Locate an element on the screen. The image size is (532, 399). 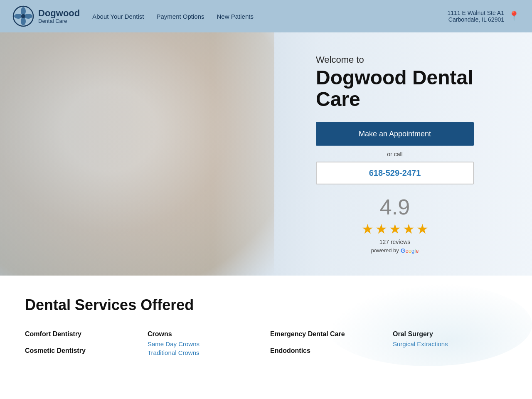
powered-by-text: powered by is located at coordinates (385, 250).